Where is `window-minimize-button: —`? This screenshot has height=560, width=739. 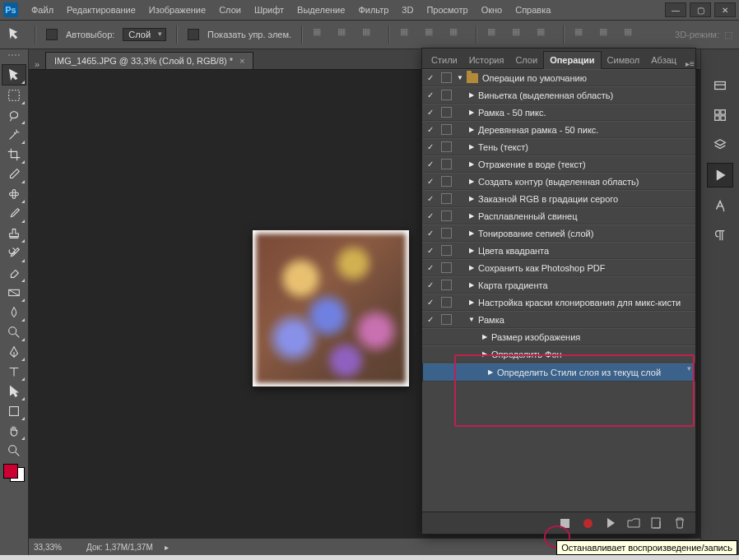 window-minimize-button: — is located at coordinates (676, 10).